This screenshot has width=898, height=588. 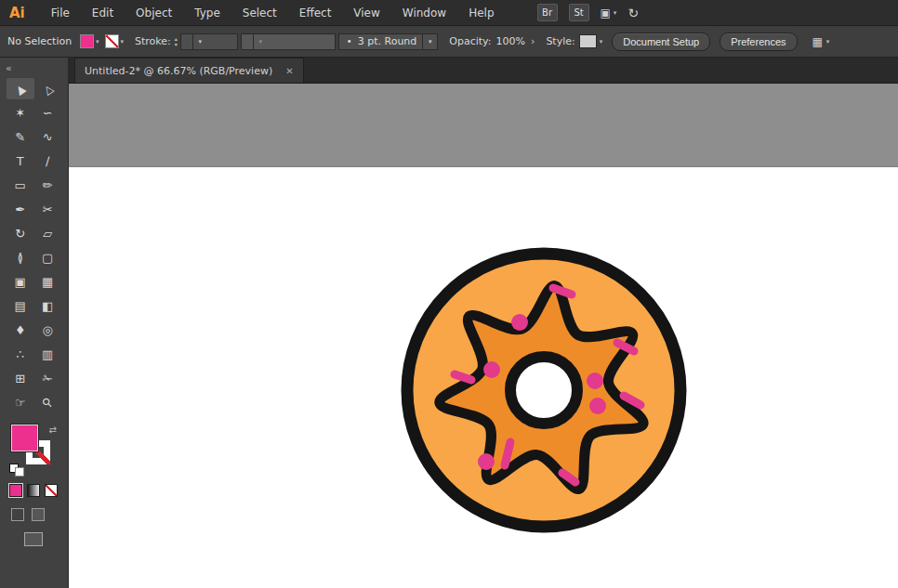 What do you see at coordinates (20, 307) in the screenshot?
I see `mesh-tool-icon: ▤` at bounding box center [20, 307].